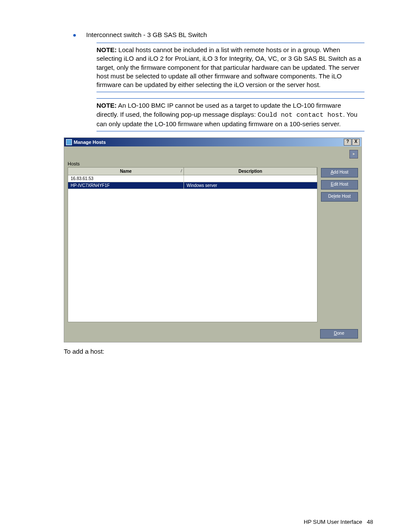  I want to click on cell-name: 16.83.61.53, so click(126, 178).